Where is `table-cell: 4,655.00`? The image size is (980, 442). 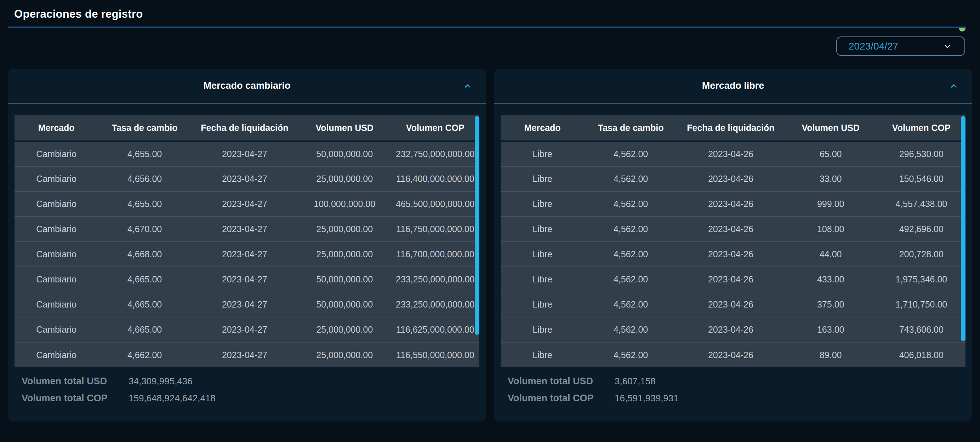
table-cell: 4,655.00 is located at coordinates (145, 154).